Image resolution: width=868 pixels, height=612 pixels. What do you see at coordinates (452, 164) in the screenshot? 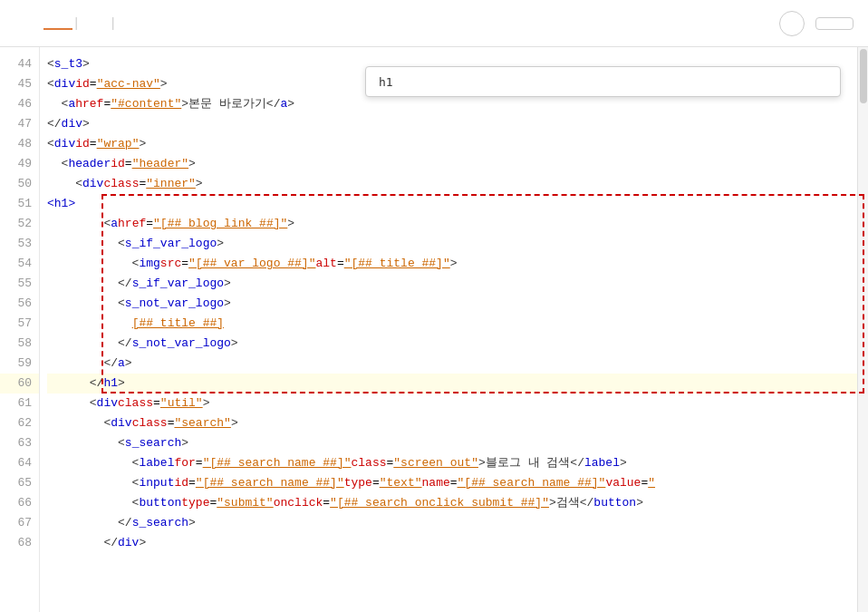
I see `code-line-49: <header id="header">` at bounding box center [452, 164].